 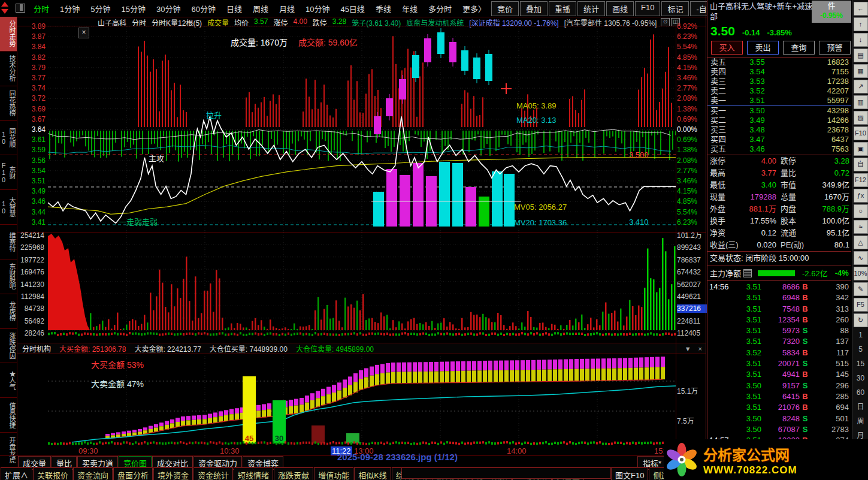 What do you see at coordinates (620, 8) in the screenshot?
I see `menubar-tool: 画线` at bounding box center [620, 8].